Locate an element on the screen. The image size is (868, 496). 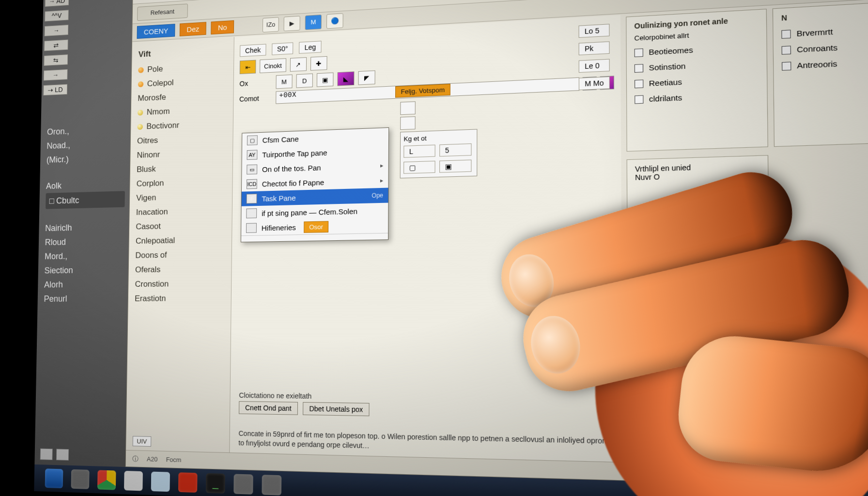
mini-btn: ▣ is located at coordinates (326, 80).